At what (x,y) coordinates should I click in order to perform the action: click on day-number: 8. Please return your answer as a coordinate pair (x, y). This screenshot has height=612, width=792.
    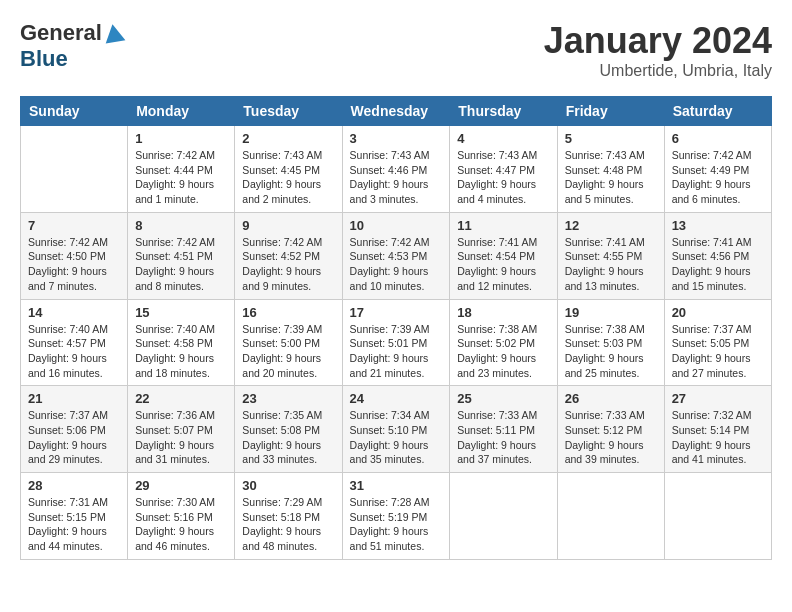
    Looking at the image, I should click on (181, 226).